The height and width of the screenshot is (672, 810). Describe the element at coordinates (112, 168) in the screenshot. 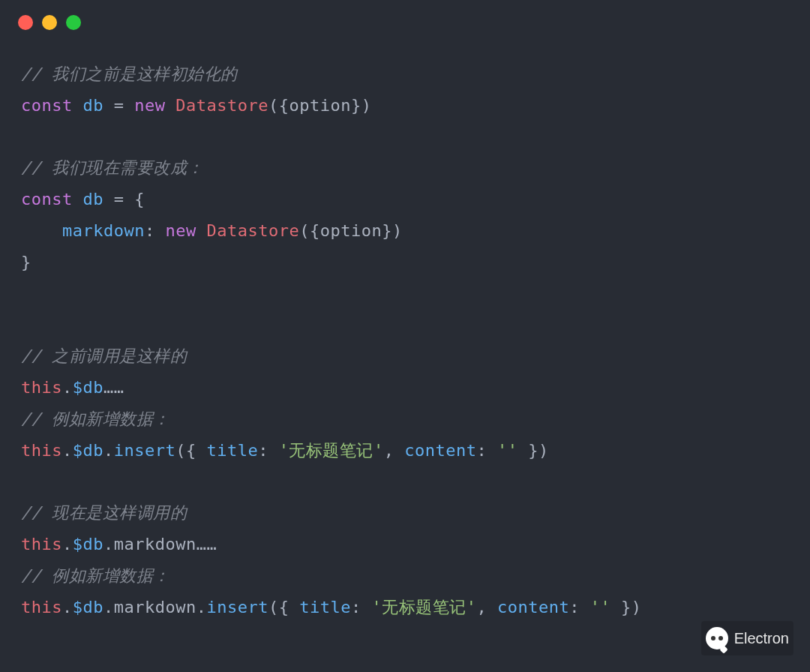

I see `comment: // 我们现在需要改成：` at that location.